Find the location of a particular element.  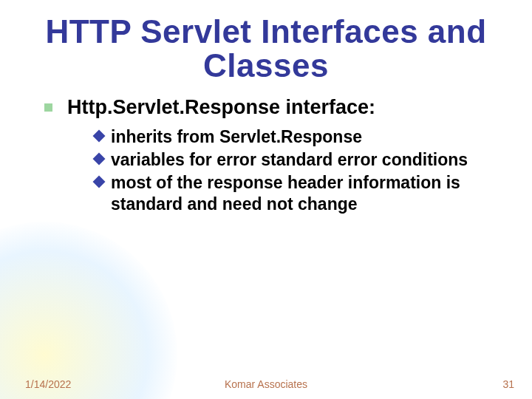

level2-text: variables for error standard error condi… is located at coordinates (290, 160).